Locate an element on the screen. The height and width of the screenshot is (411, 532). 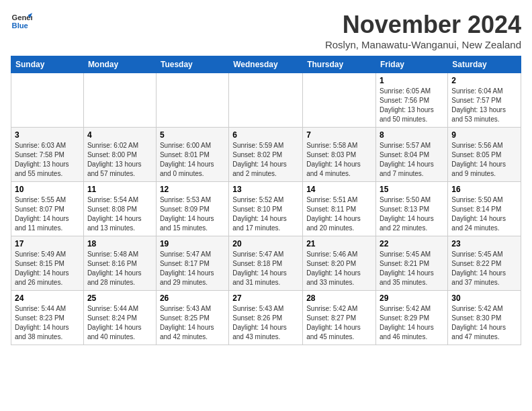
day-number: 8 is located at coordinates (412, 135).